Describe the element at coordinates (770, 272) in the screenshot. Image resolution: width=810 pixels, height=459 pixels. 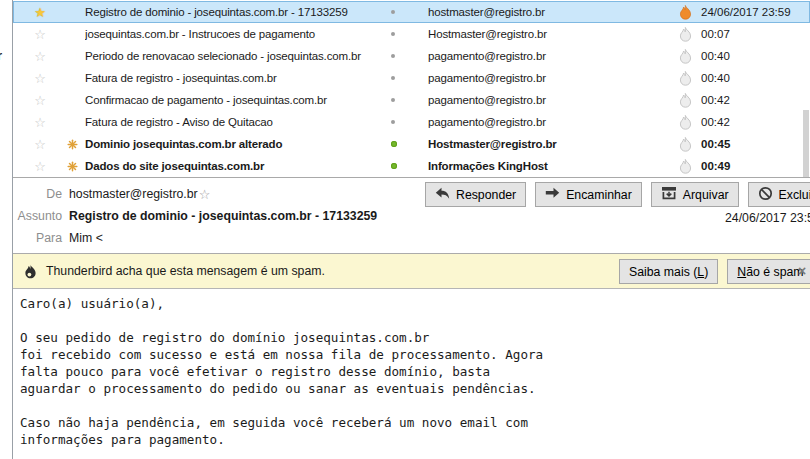
I see `not-spam-label: Não é spam` at that location.